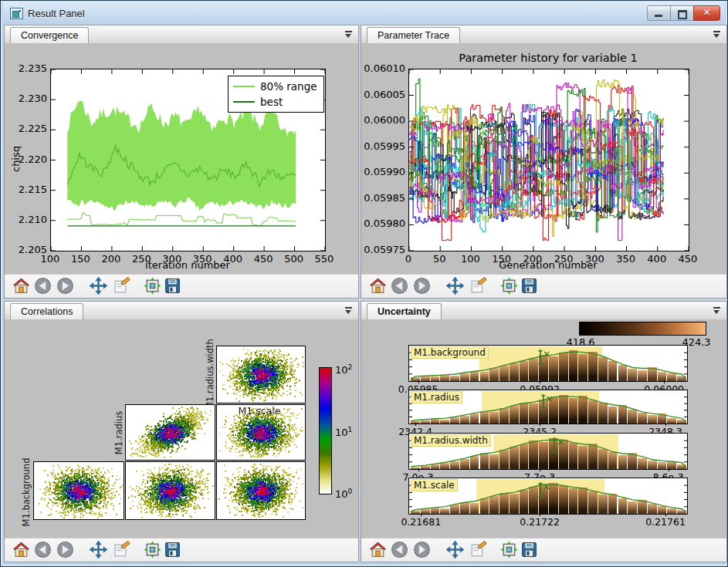 This screenshot has width=728, height=567. What do you see at coordinates (259, 410) in the screenshot?
I see `corr-label-scale: M1.scale` at bounding box center [259, 410].